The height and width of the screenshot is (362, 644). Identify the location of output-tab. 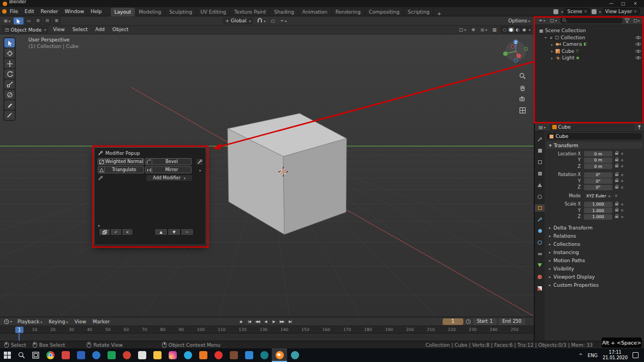
(540, 162).